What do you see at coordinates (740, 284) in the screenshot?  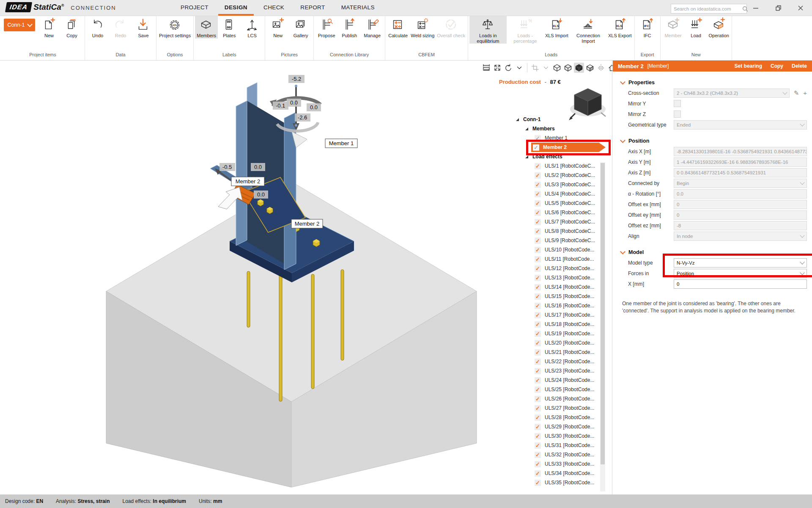 I see `x-mm-input: 0` at bounding box center [740, 284].